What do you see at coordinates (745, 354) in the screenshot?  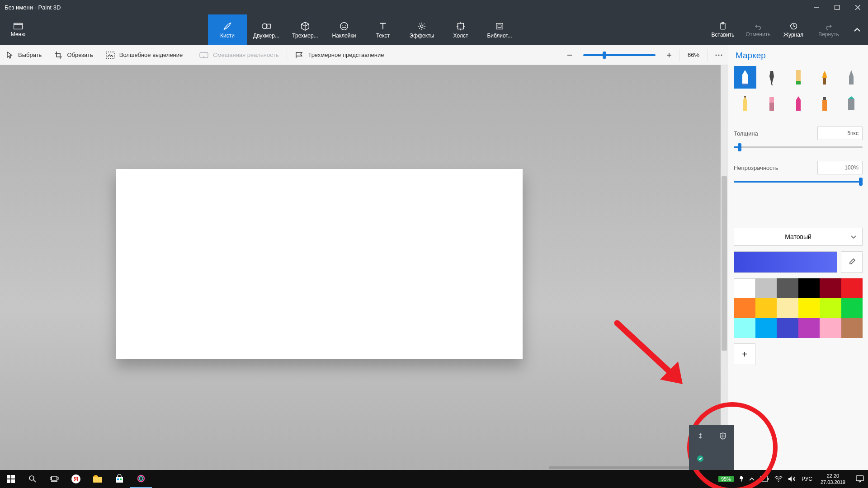 I see `add-color-button: +` at bounding box center [745, 354].